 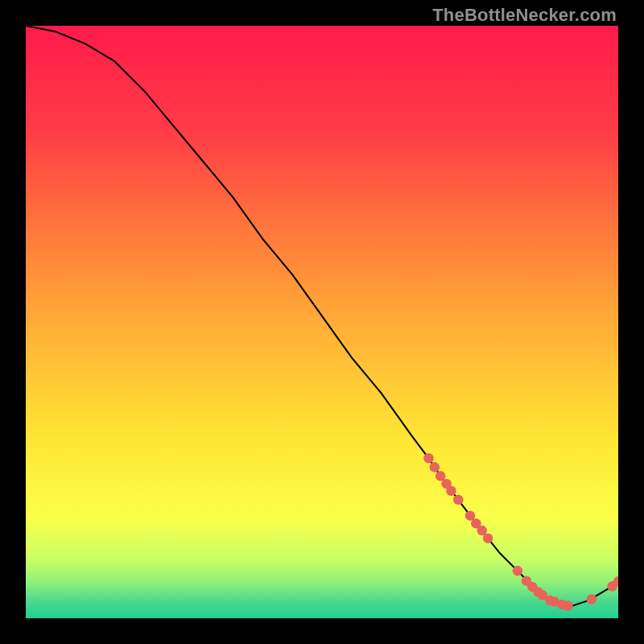 I want to click on marker-group, so click(x=521, y=532).